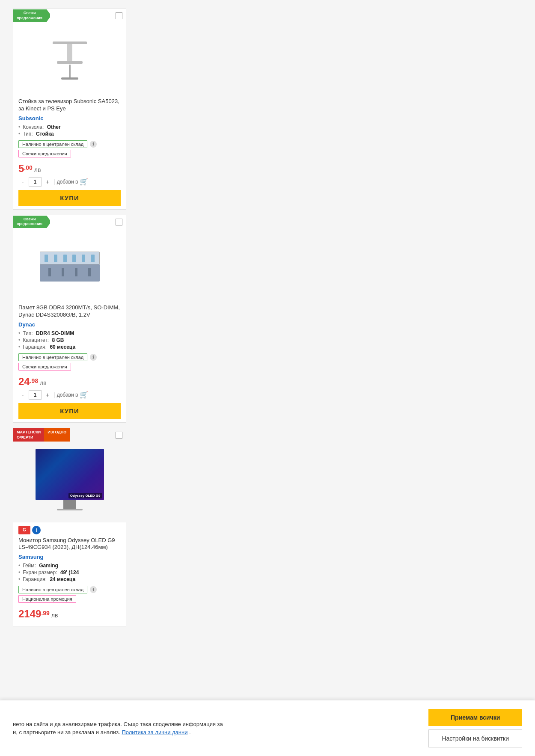 The height and width of the screenshot is (756, 535). What do you see at coordinates (155, 732) in the screenshot?
I see `cookie-policy-link: Политика за лични данни` at bounding box center [155, 732].